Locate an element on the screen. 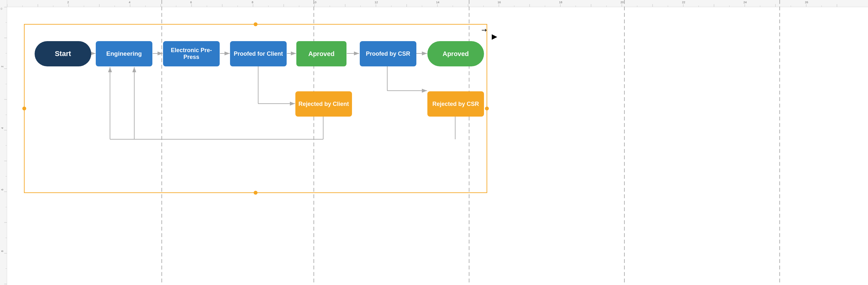 The width and height of the screenshot is (868, 285). node-rejected-by-csr-label: Rejected by CSR is located at coordinates (456, 104).